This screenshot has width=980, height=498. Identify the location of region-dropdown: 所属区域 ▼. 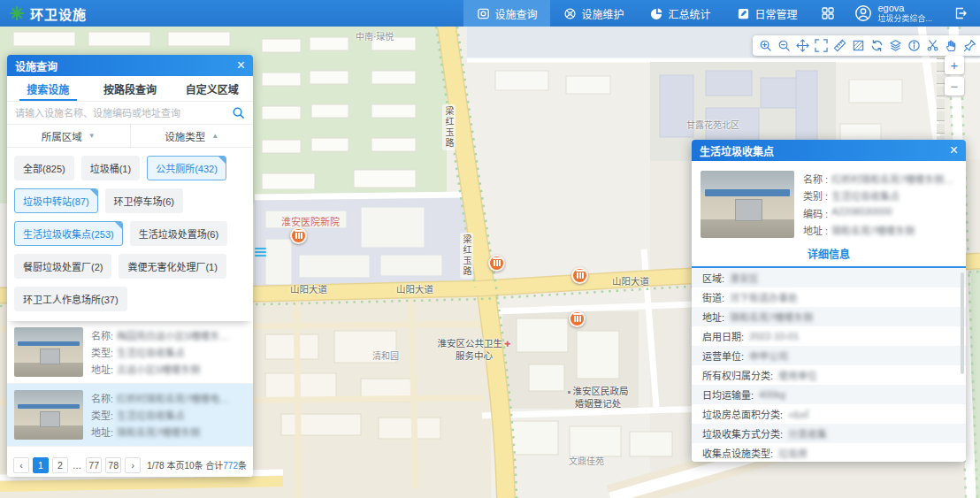
(69, 136).